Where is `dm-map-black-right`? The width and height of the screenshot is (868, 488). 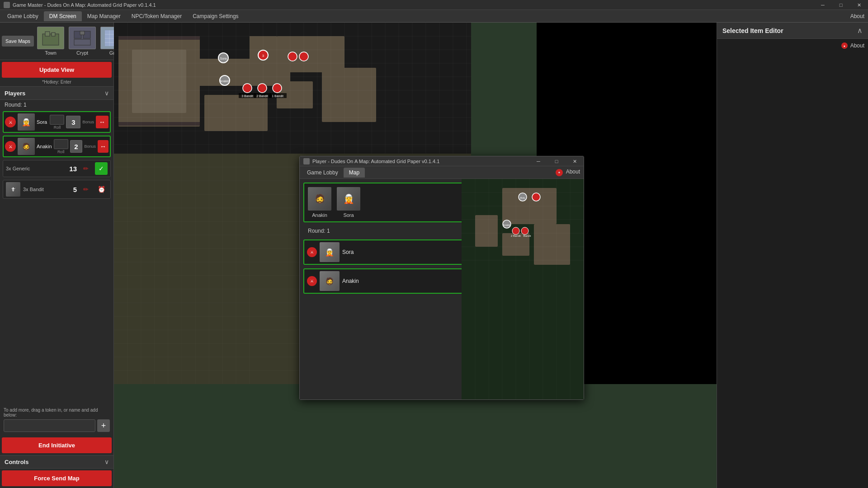
dm-map-black-right is located at coordinates (627, 88).